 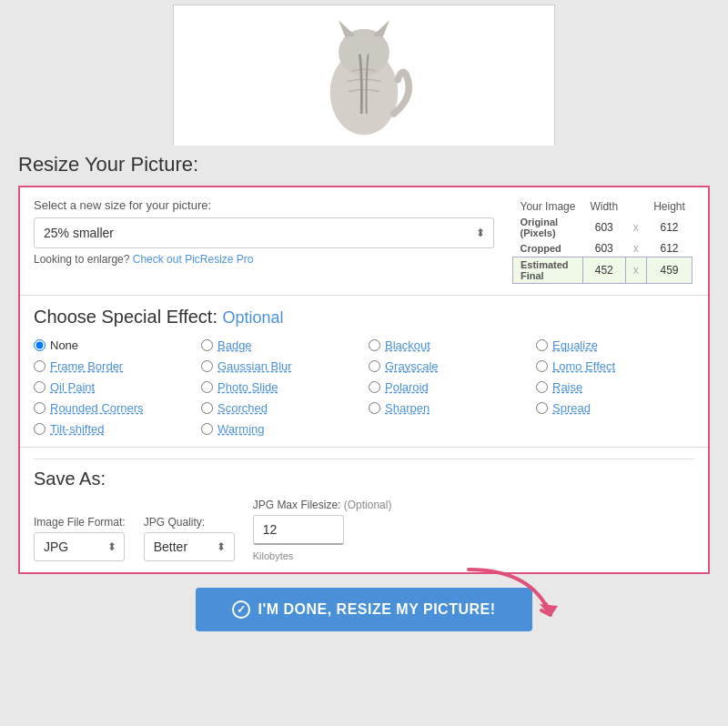 What do you see at coordinates (448, 408) in the screenshot?
I see `effect-sharpen: Sharpen` at bounding box center [448, 408].